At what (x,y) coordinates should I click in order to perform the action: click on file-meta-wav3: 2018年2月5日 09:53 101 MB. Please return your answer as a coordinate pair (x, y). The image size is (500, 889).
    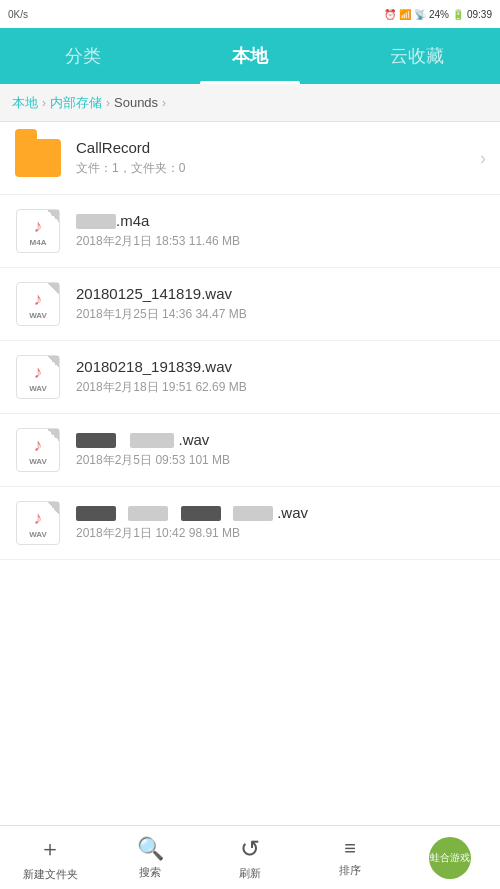
    Looking at the image, I should click on (281, 460).